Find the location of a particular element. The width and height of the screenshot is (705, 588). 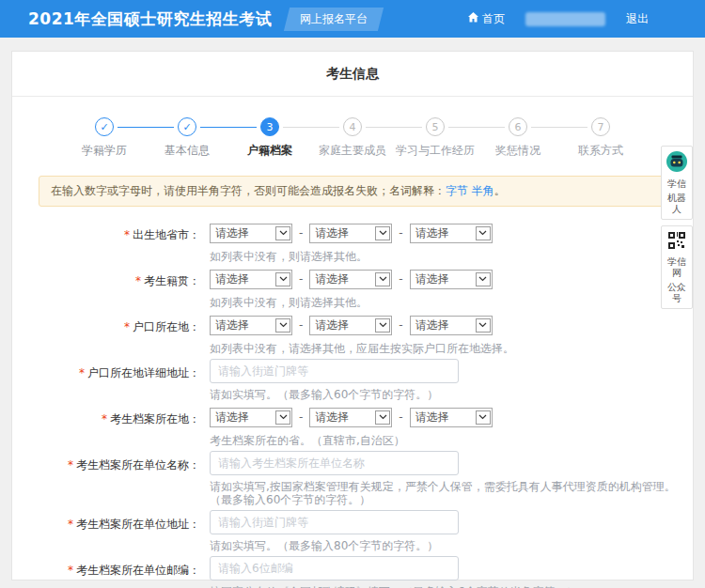

byte-term-link: 字节 is located at coordinates (457, 191).